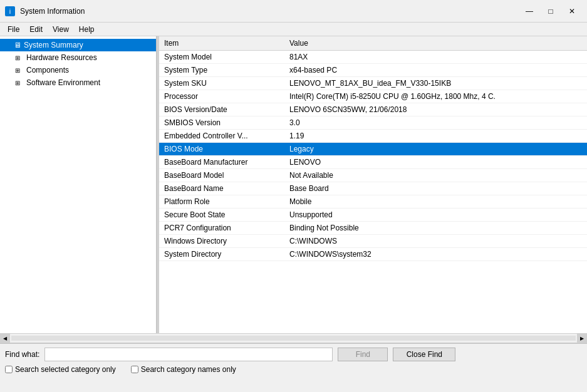  I want to click on window-controls: — □ ✕, so click(551, 11).